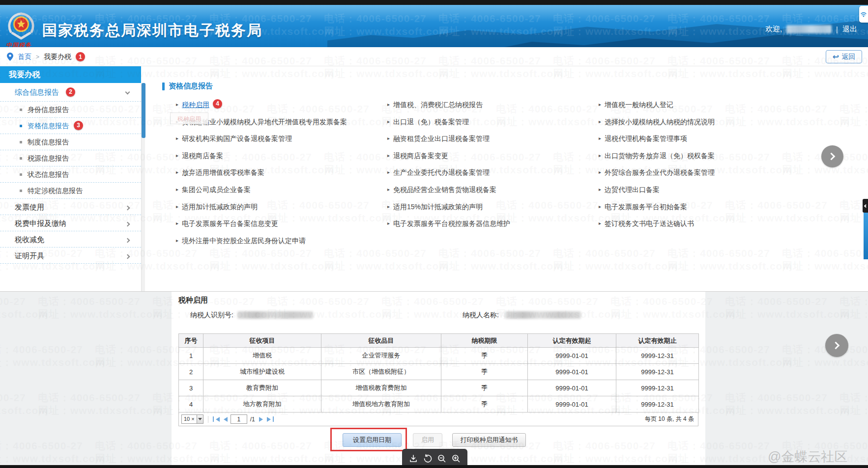  Describe the element at coordinates (714, 207) in the screenshot. I see `service-link: ▸电子发票服务平台初始备案` at that location.